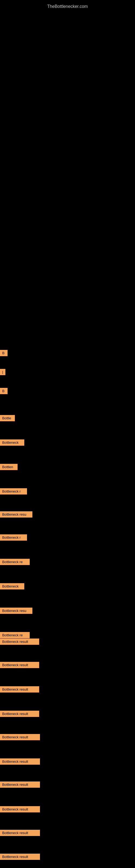 This screenshot has width=135, height=868. What do you see at coordinates (7, 418) in the screenshot?
I see `bottleneck-result-item: Bottle` at bounding box center [7, 418].